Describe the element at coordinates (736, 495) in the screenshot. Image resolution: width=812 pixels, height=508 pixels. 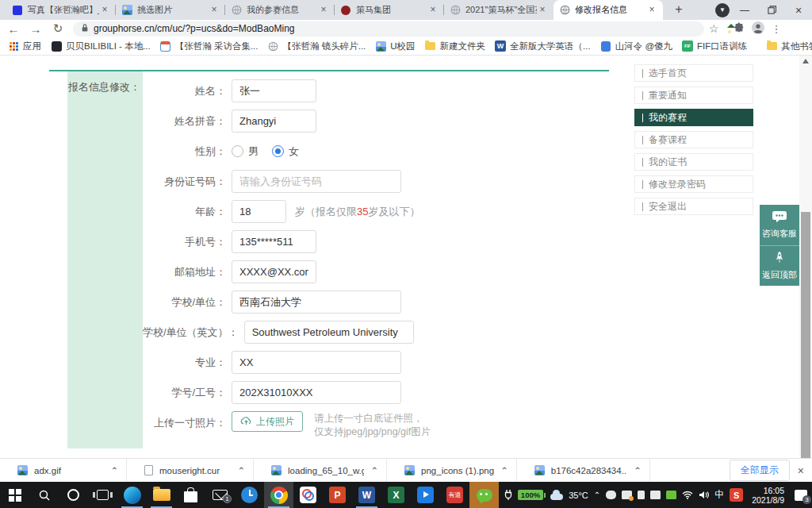
I see `sogou-icon: S` at that location.